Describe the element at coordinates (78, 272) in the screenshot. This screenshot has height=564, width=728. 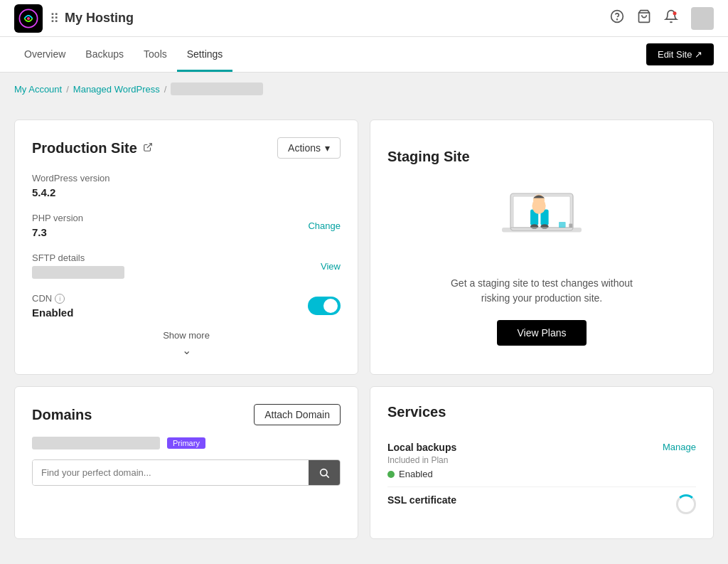
I see `sftp-value-blur` at that location.